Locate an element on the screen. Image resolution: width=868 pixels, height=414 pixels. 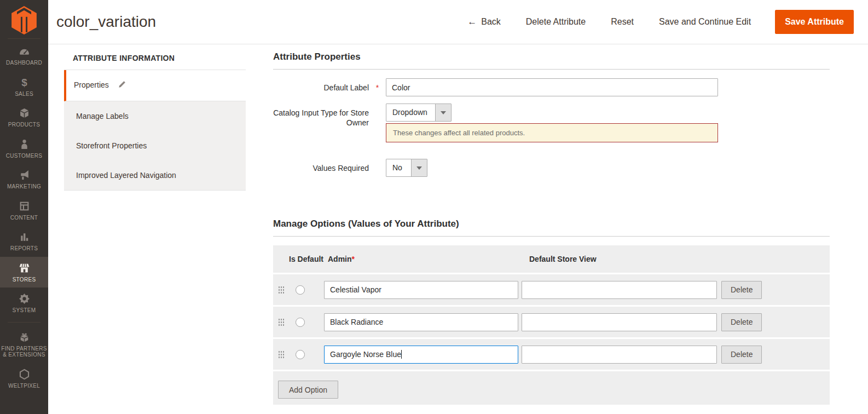
admin-option-input: Gargoyle Norse Blue is located at coordinates (421, 355).